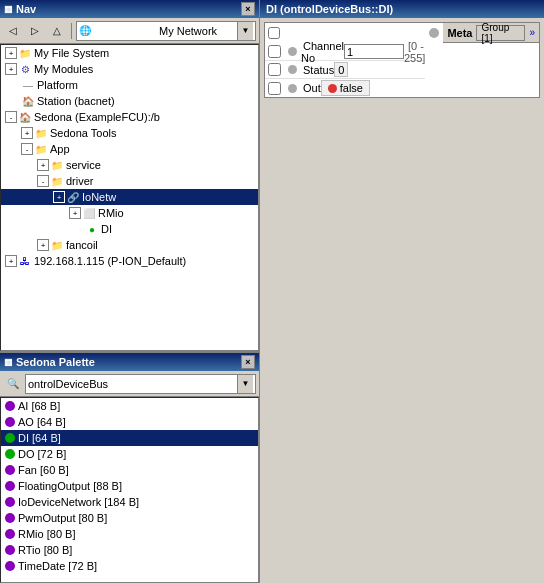 This screenshot has height=583, width=544. I want to click on out-dot, so click(292, 88).